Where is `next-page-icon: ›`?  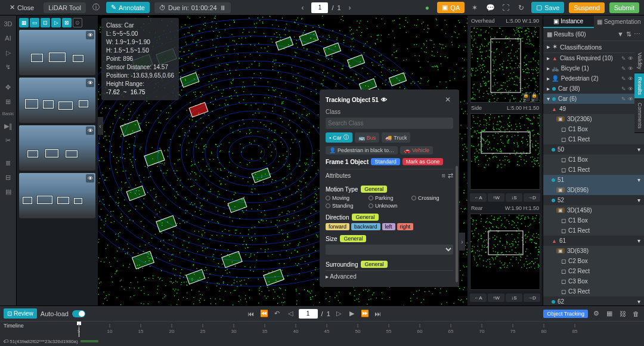
next-page-icon: › is located at coordinates (350, 8).